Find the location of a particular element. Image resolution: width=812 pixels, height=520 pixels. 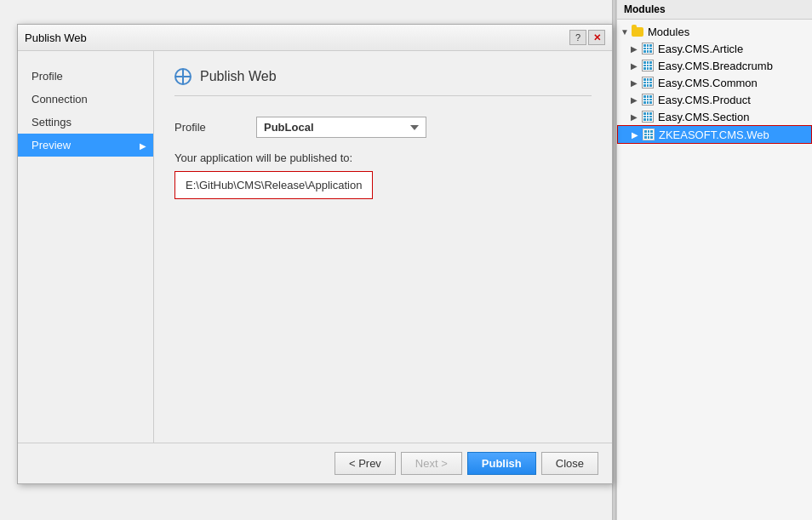

se-item-modules: ▼ Modules is located at coordinates (715, 31).